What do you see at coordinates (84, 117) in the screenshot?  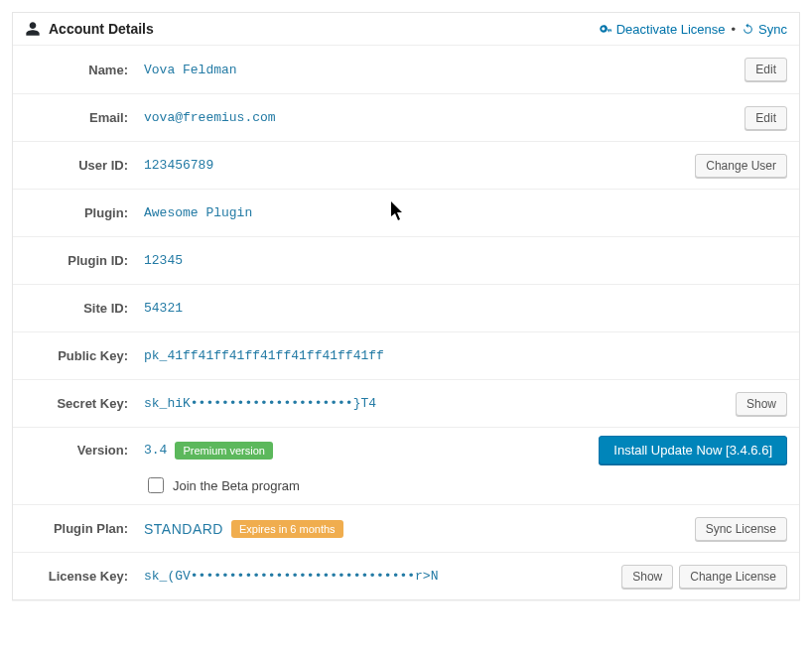 I see `label-email: Email:` at bounding box center [84, 117].